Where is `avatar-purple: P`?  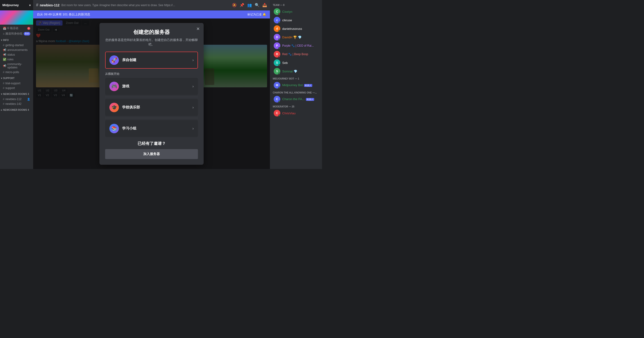
avatar-purple: P is located at coordinates (277, 46).